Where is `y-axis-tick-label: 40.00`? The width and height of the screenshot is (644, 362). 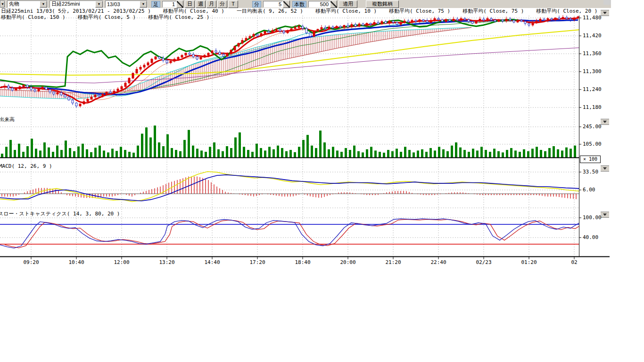
y-axis-tick-label: 40.00 is located at coordinates (590, 238).